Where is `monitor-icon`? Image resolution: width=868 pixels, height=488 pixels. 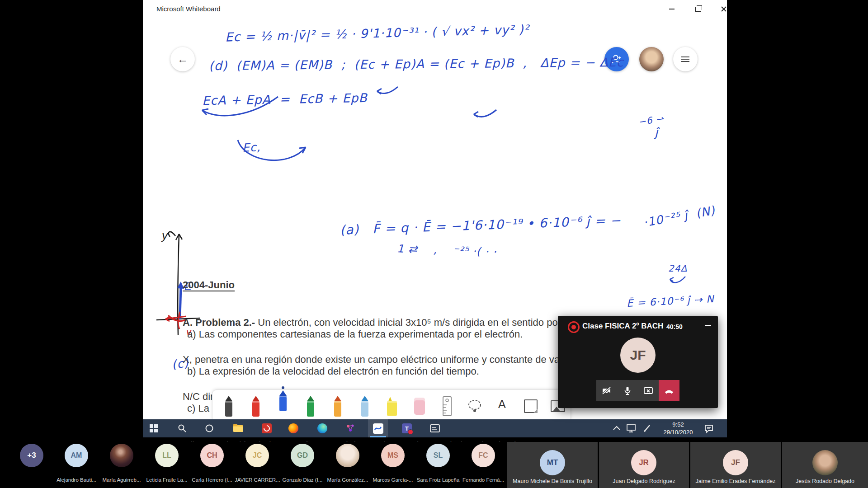 monitor-icon is located at coordinates (631, 428).